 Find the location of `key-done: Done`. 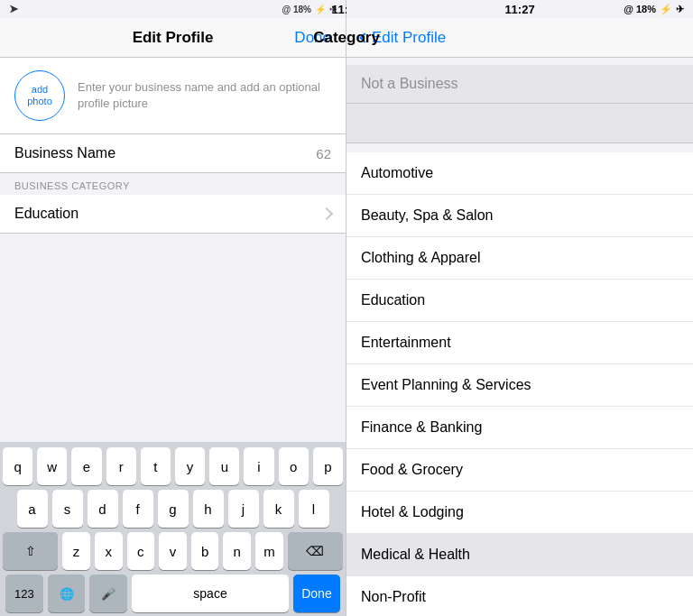

key-done: Done is located at coordinates (317, 593).